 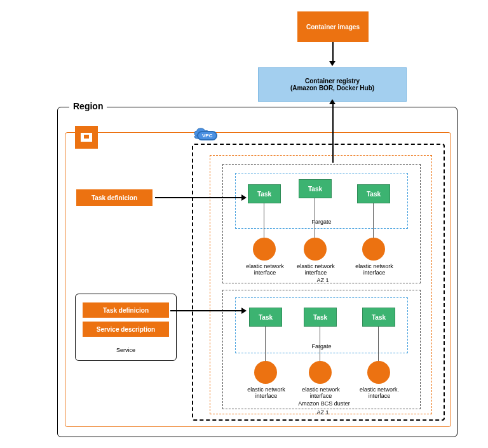 What do you see at coordinates (333, 27) in the screenshot?
I see `container-images-box: Container images` at bounding box center [333, 27].